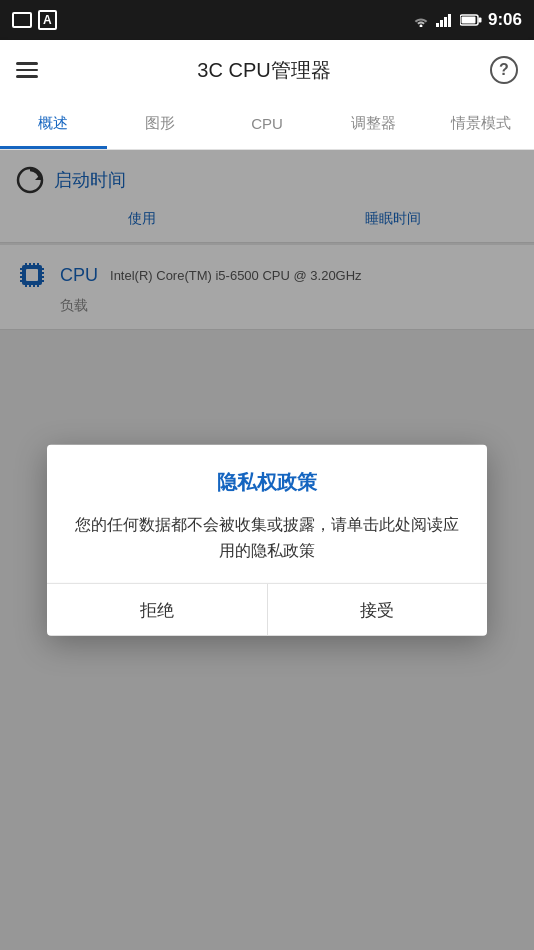  I want to click on accept-button: 接受, so click(378, 610).